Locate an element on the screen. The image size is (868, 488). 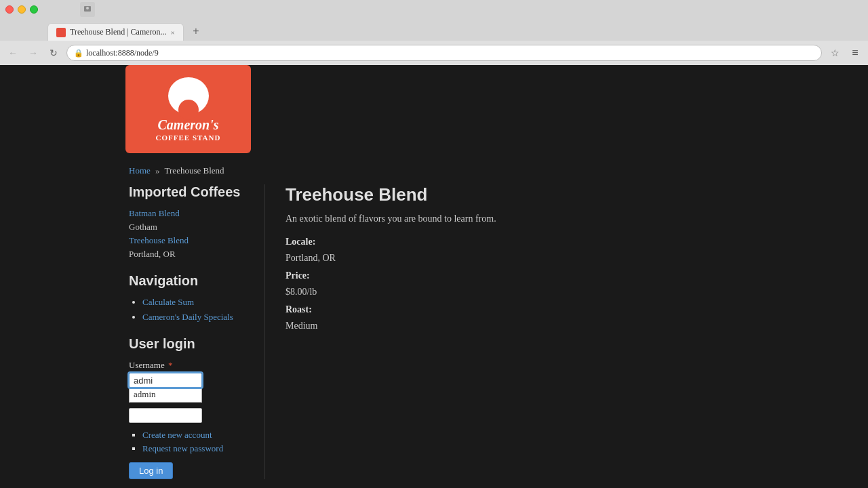
batman-blend-link: Batman Blend is located at coordinates (155, 213).